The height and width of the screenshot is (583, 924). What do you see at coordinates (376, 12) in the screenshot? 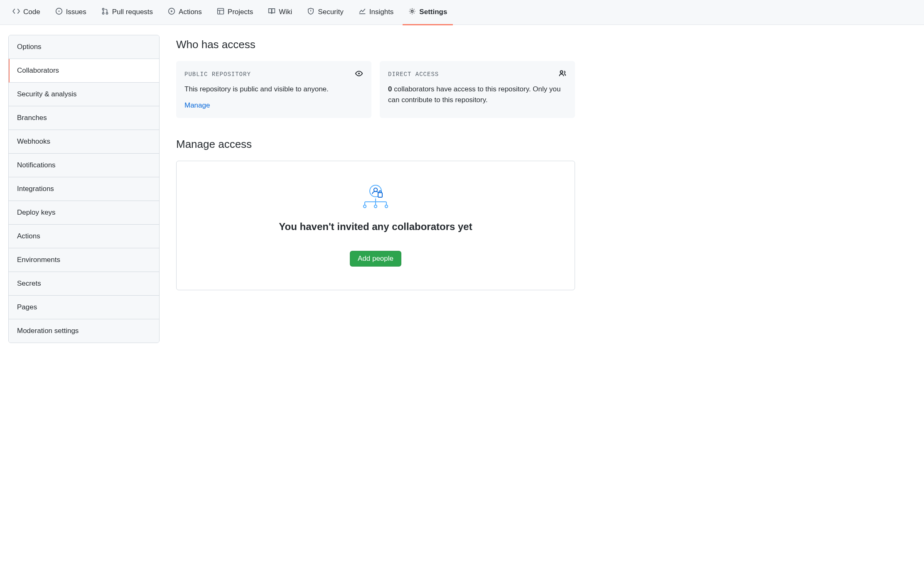
I see `tab-insights: Insights` at bounding box center [376, 12].